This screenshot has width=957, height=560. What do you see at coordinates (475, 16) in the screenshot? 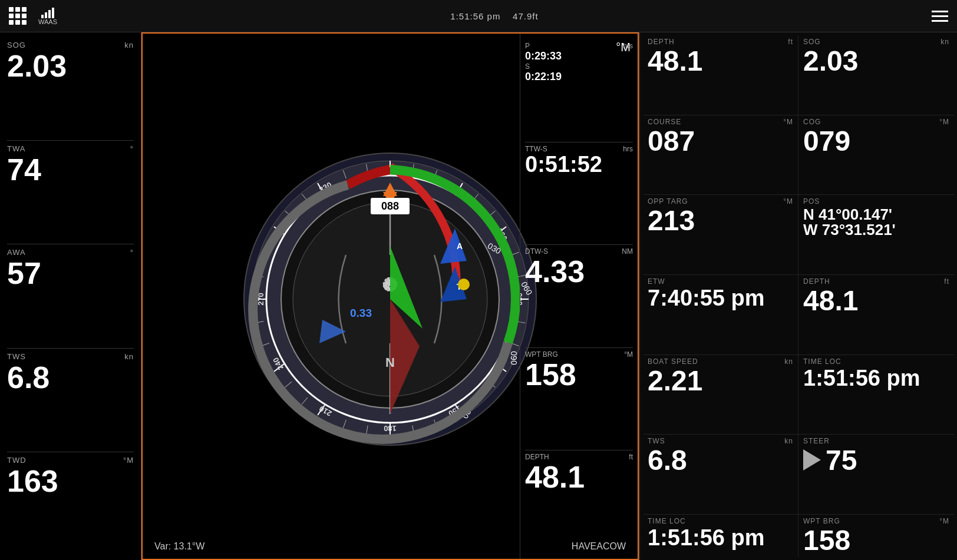
I see `current-time: 1:51:56 pm` at bounding box center [475, 16].